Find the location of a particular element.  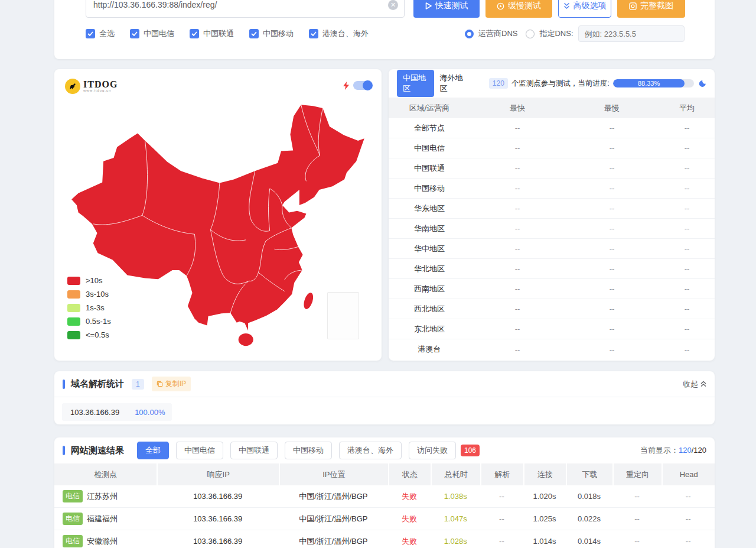

checkbox-china-unicom: 中国联通 is located at coordinates (211, 34).